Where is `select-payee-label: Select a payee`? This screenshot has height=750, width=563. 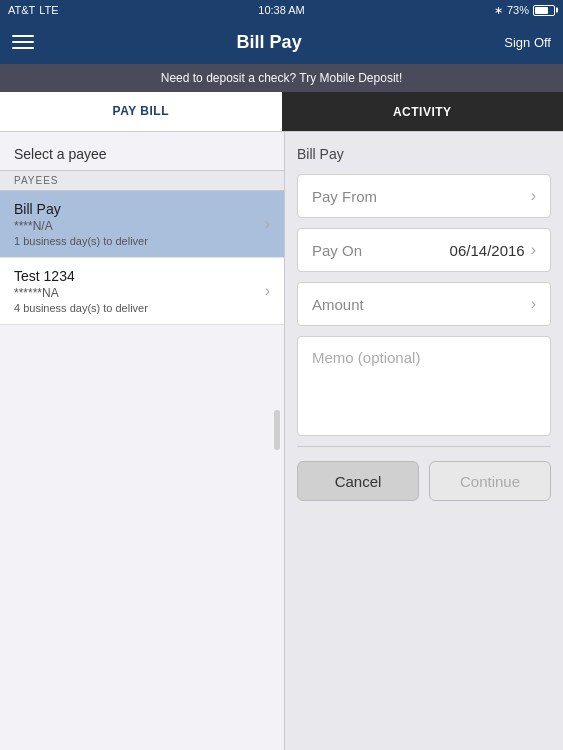
select-payee-label: Select a payee is located at coordinates (60, 154).